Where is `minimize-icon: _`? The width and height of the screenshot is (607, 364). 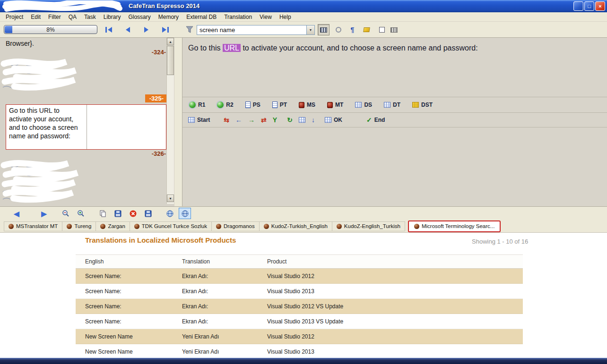
minimize-icon: _ is located at coordinates (578, 8).